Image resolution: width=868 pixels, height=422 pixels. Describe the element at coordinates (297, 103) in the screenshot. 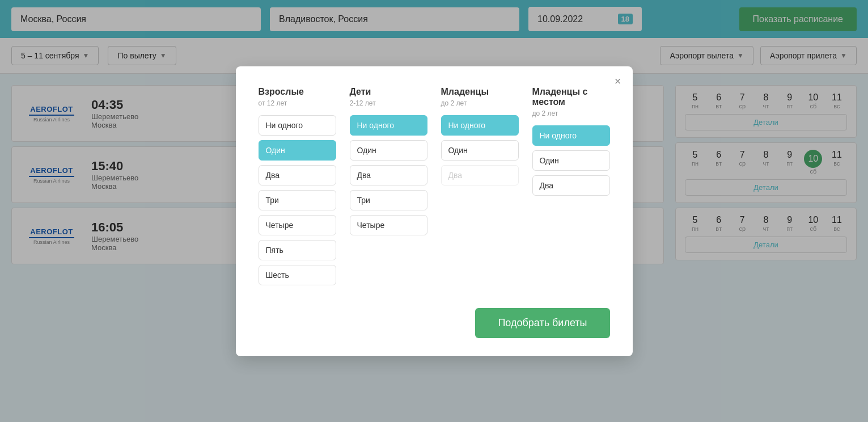

I see `adults-subtitle: от 12 лет` at that location.